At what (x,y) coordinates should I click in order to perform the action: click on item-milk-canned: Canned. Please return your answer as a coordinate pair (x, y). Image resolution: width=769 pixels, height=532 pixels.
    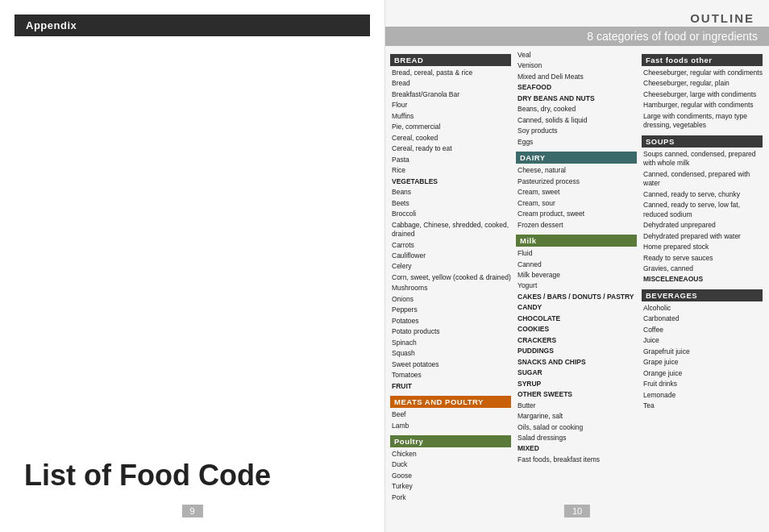
    Looking at the image, I should click on (576, 264).